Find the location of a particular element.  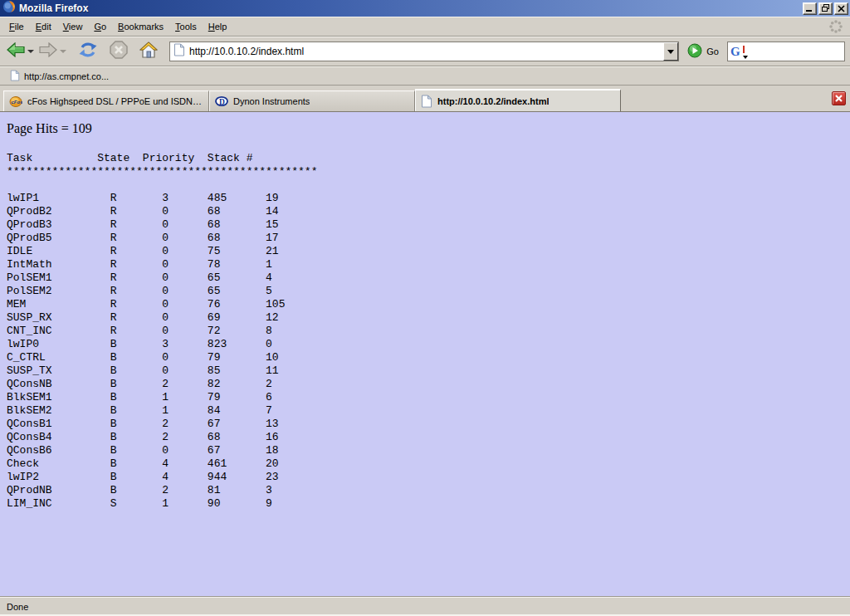

chevron-down-icon is located at coordinates (671, 51).